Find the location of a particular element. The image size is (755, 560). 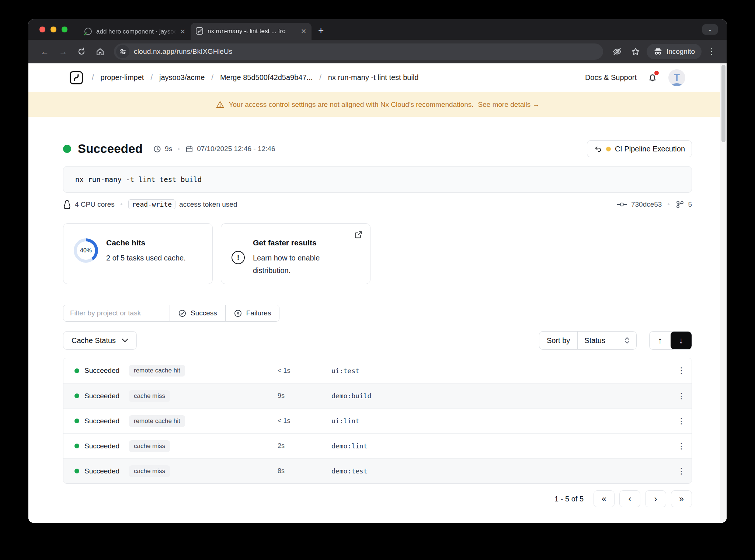

cache-status-dropdown: Cache Status is located at coordinates (100, 340).